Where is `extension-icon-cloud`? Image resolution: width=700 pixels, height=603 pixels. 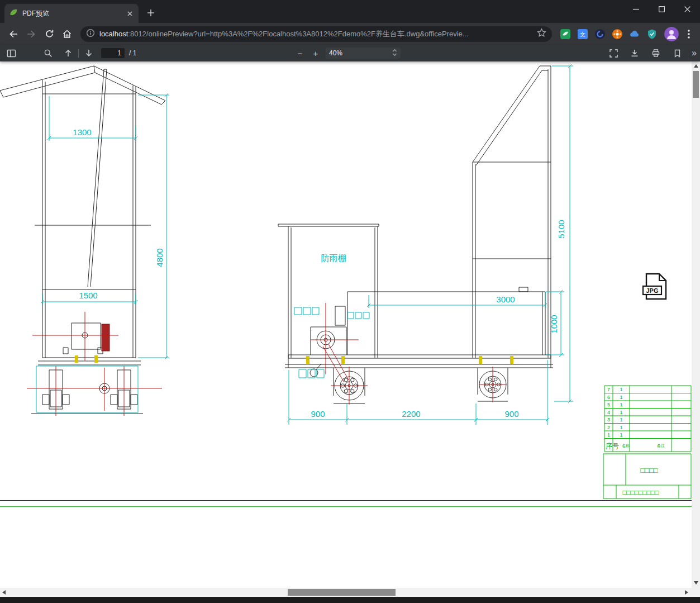 extension-icon-cloud is located at coordinates (635, 34).